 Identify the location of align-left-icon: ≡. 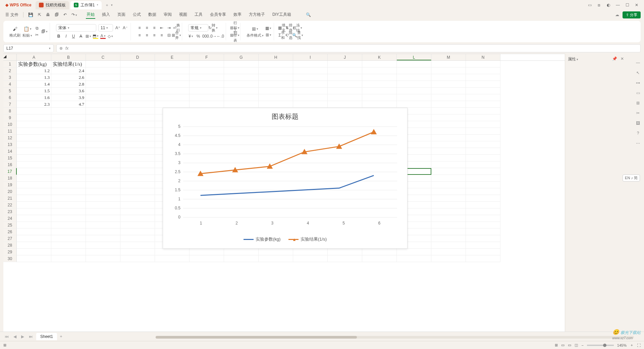
(140, 35).